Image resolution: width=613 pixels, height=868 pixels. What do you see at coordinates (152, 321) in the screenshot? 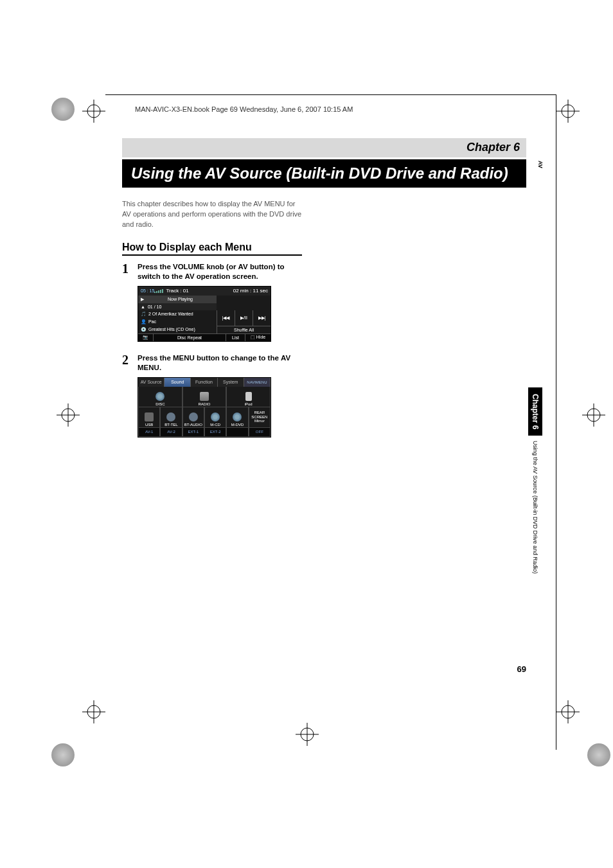
I see `artist-name: Pac` at bounding box center [152, 321].